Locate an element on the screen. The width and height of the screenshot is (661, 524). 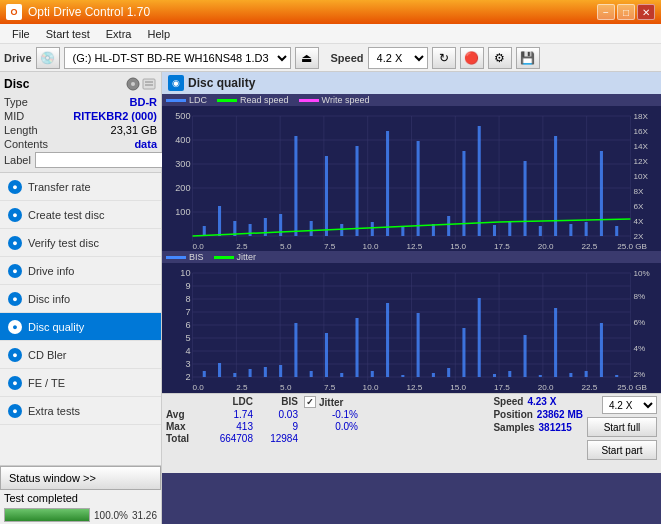
stats-avg-jitter: -0.1% is located at coordinates (334, 414).